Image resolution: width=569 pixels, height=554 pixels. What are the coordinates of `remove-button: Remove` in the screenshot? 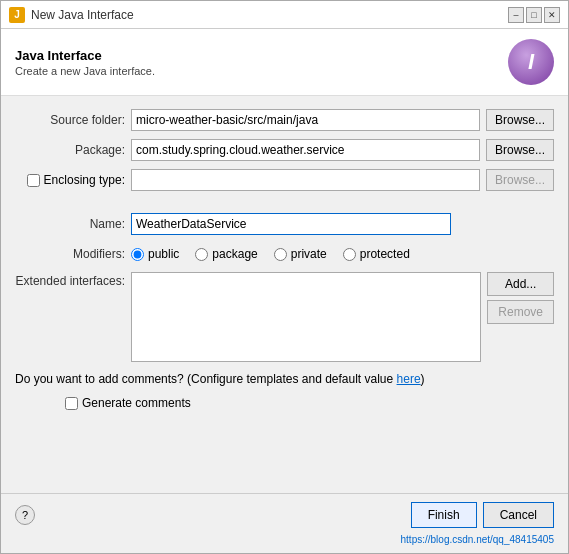 It's located at (520, 312).